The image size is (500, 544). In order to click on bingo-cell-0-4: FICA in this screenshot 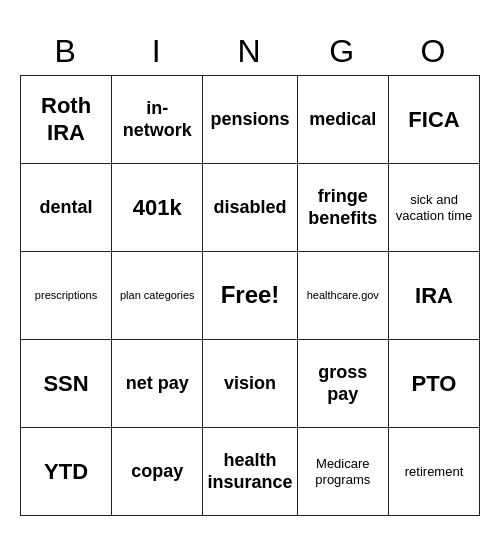, I will do `click(434, 120)`.